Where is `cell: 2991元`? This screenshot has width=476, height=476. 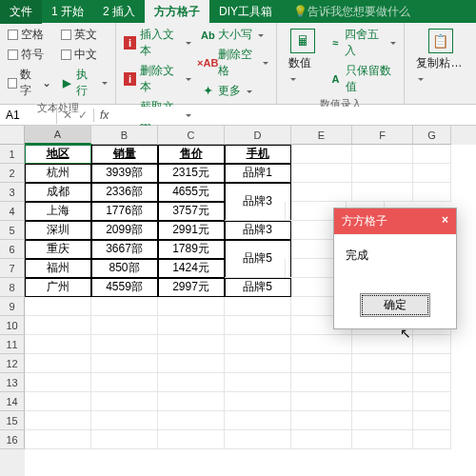
cell: 2991元 is located at coordinates (191, 230).